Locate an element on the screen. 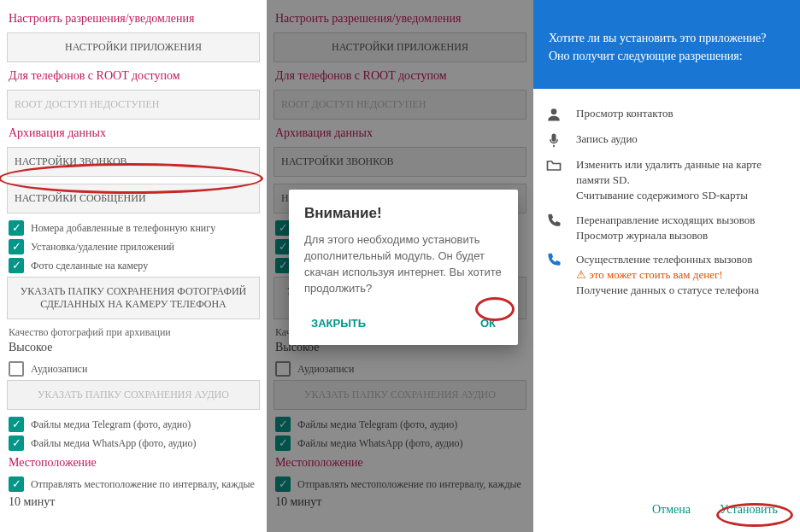 This screenshot has width=800, height=532. dialog-body: Для этого необходимо установить дополнит… is located at coordinates (403, 265).